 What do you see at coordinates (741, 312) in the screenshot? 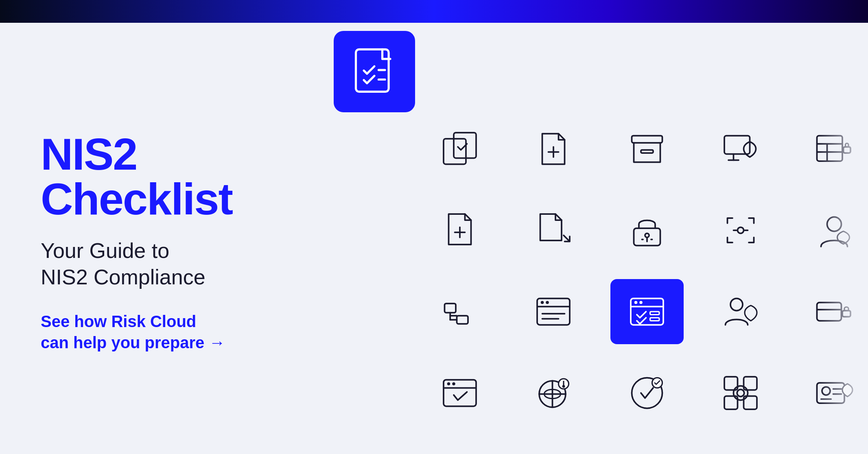
I see `icon-person-shield` at bounding box center [741, 312].